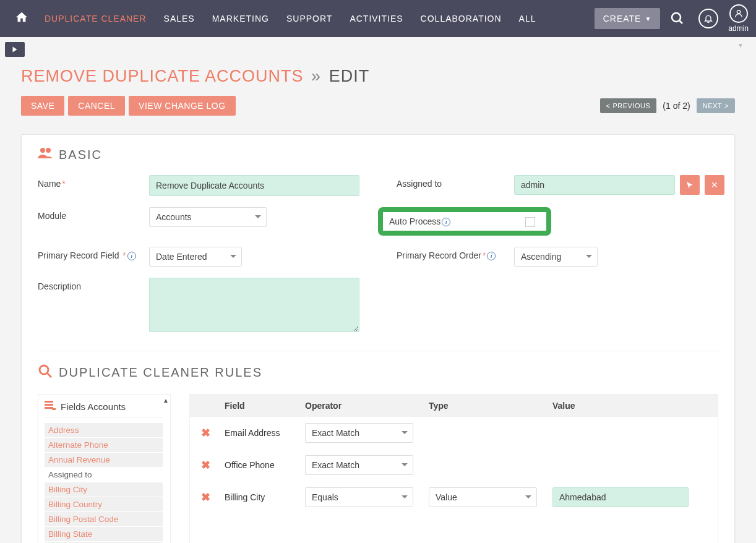 Image resolution: width=756 pixels, height=543 pixels. I want to click on title-sub: EDIT, so click(350, 76).